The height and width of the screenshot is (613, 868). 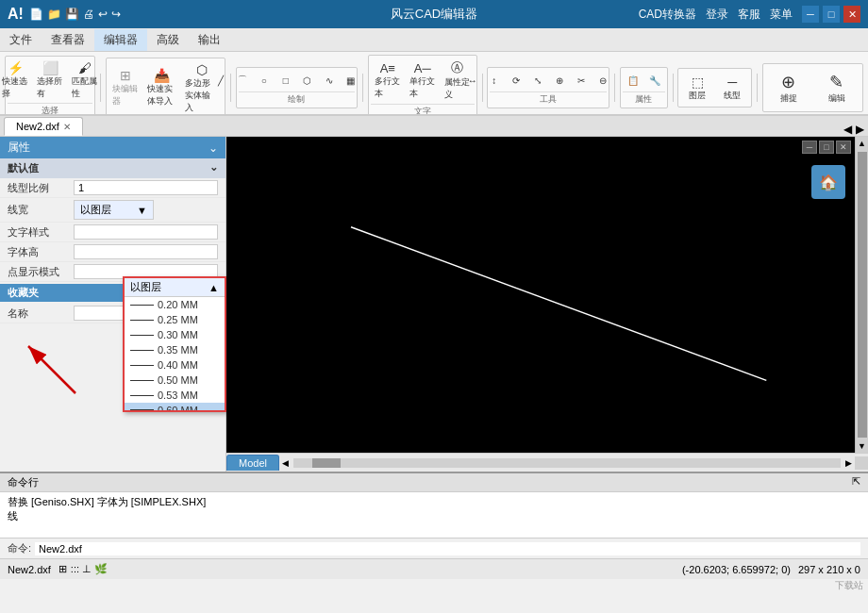 What do you see at coordinates (843, 147) in the screenshot?
I see `canvas-close: ✕` at bounding box center [843, 147].